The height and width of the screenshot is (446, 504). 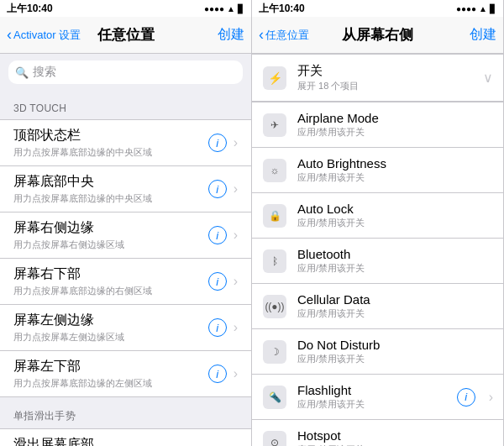 What do you see at coordinates (111, 245) in the screenshot?
I see `list-item-subtitle-2: 用力点按屏幕右侧边缘区域` at bounding box center [111, 245].